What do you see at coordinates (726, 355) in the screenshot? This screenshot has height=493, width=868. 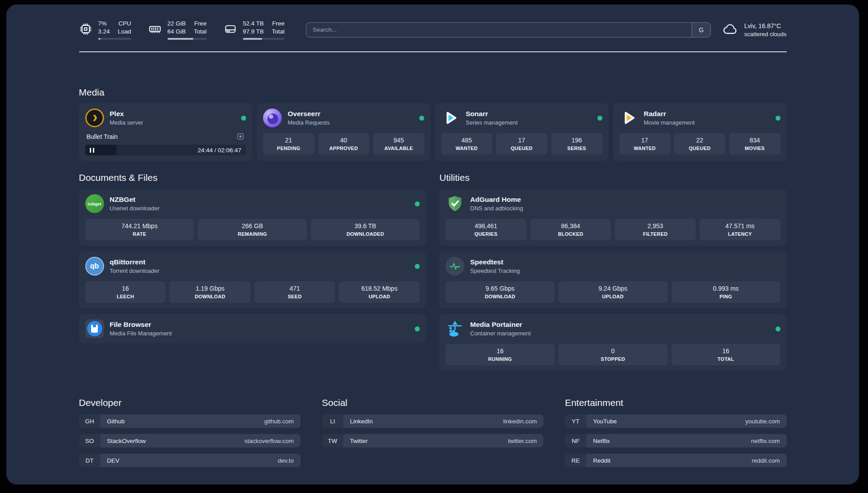 I see `stat-tile: 16TOTAL` at bounding box center [726, 355].